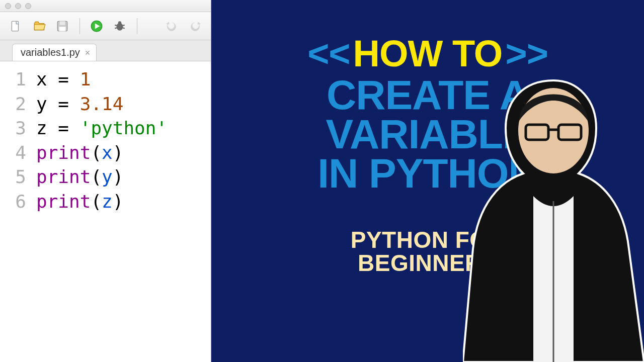 The width and height of the screenshot is (644, 362). What do you see at coordinates (47, 128) in the screenshot?
I see `token-name: z` at bounding box center [47, 128].